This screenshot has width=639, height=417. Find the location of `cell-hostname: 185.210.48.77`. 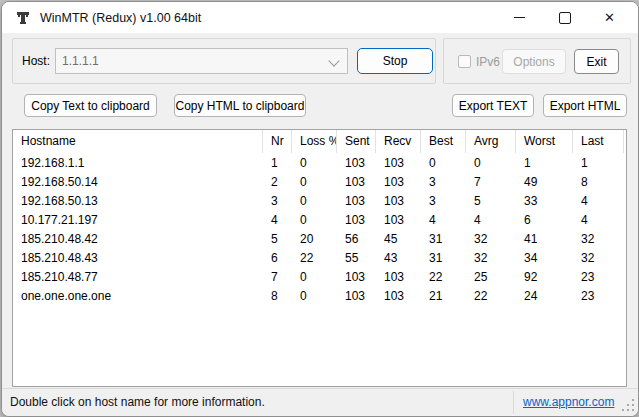

cell-hostname: 185.210.48.77 is located at coordinates (138, 277).